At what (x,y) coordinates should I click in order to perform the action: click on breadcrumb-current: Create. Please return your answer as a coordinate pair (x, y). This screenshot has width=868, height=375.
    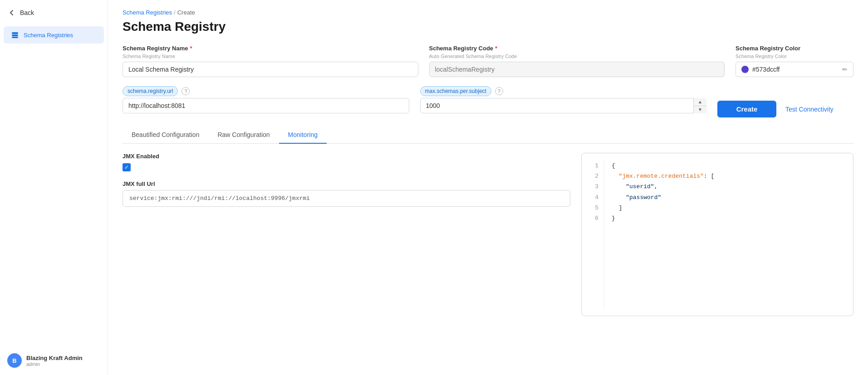
    Looking at the image, I should click on (186, 13).